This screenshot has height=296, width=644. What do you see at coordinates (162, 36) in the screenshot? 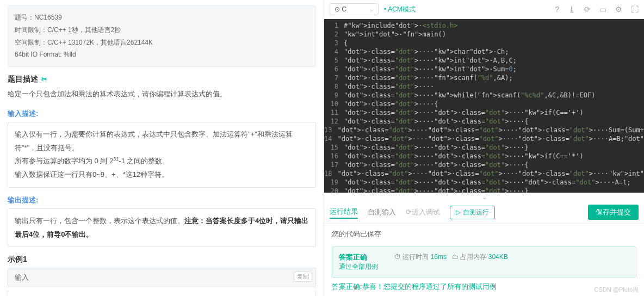
I see `problem-meta: 题号：NC16539 时间限制：C/C++ 1秒，其他语言2秒 空间限制：C/C…` at bounding box center [162, 36].